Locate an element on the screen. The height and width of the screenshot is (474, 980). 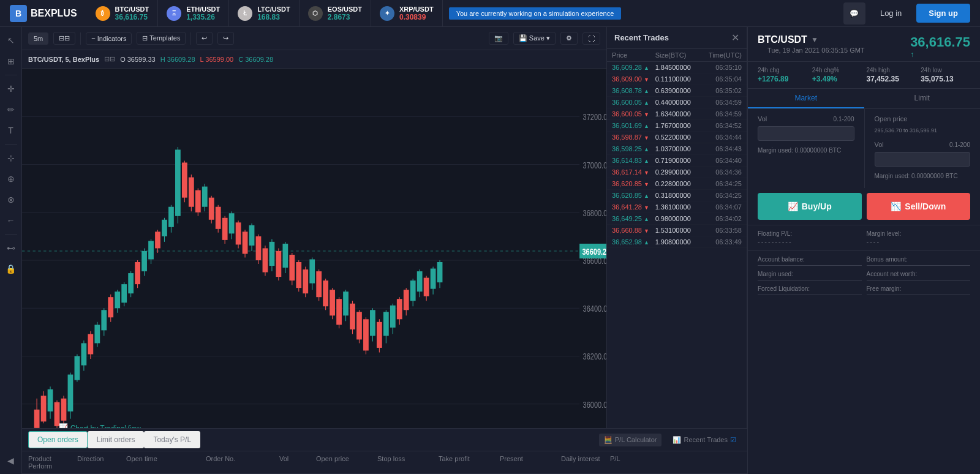
trade-row: 36,620.85 ▼ 0.22800000 06:34:25 is located at coordinates (677, 184).